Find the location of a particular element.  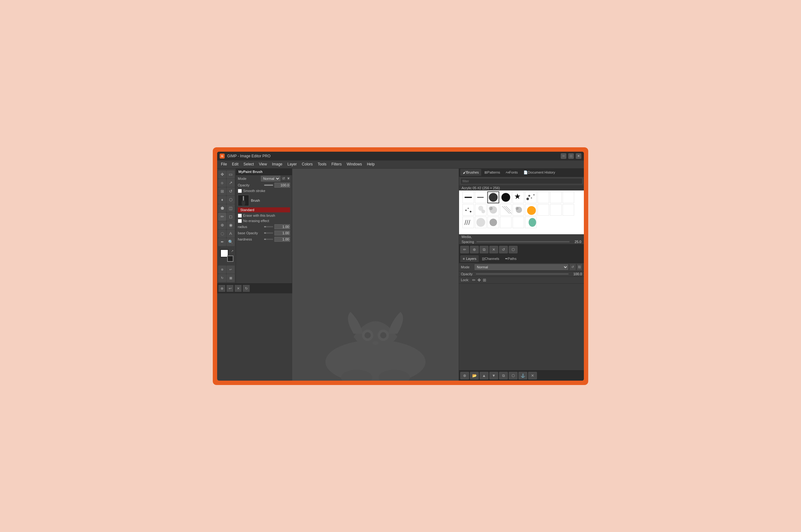

layers-mode-chain-btn: ⛓ is located at coordinates (580, 267).